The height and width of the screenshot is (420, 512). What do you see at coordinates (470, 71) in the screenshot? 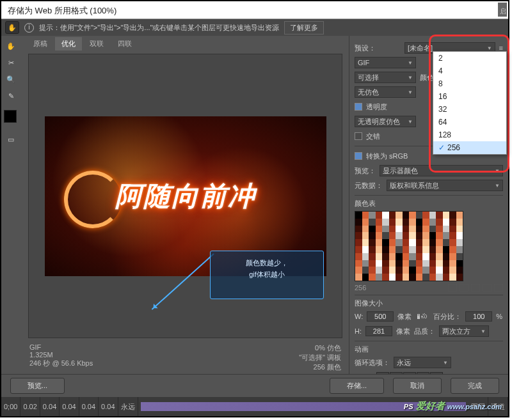
I see `color-opt-4: 4` at bounding box center [470, 71].